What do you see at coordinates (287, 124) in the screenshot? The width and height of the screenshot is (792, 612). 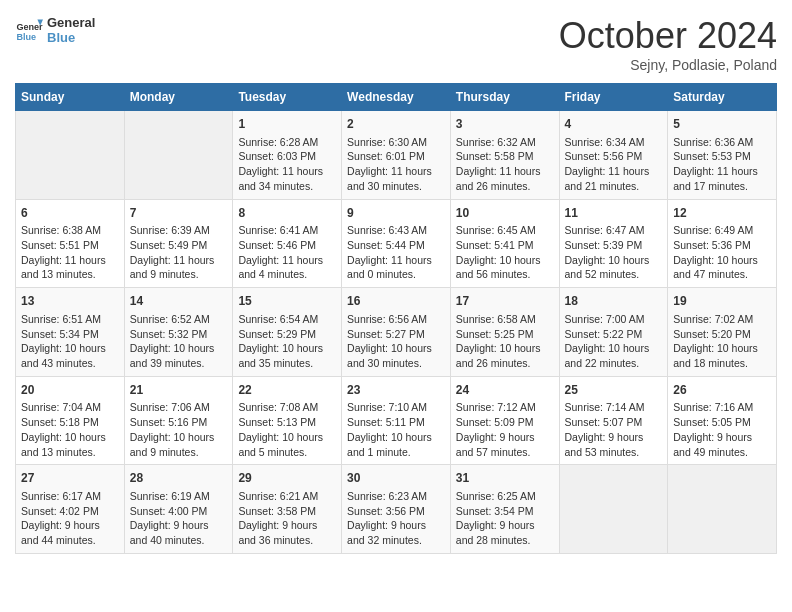 I see `day-number: 1` at bounding box center [287, 124].